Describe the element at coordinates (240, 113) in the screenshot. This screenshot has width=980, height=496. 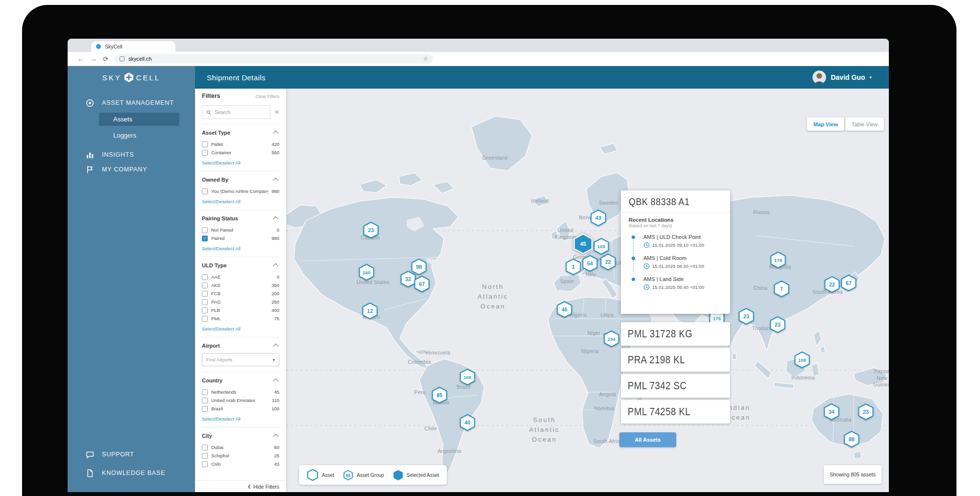
I see `search-input` at that location.